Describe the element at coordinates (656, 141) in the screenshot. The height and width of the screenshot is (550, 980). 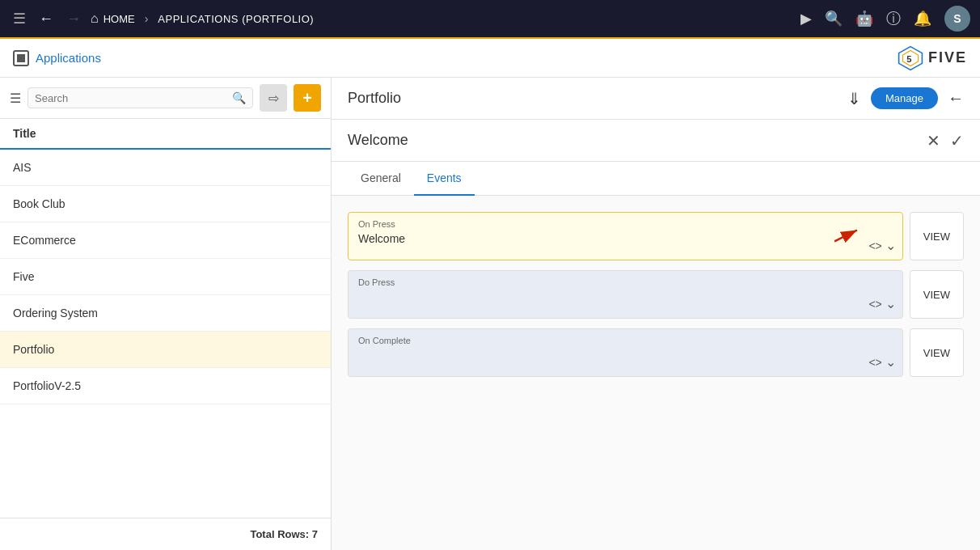
I see `form-header: Welcome ✕ ✓` at that location.